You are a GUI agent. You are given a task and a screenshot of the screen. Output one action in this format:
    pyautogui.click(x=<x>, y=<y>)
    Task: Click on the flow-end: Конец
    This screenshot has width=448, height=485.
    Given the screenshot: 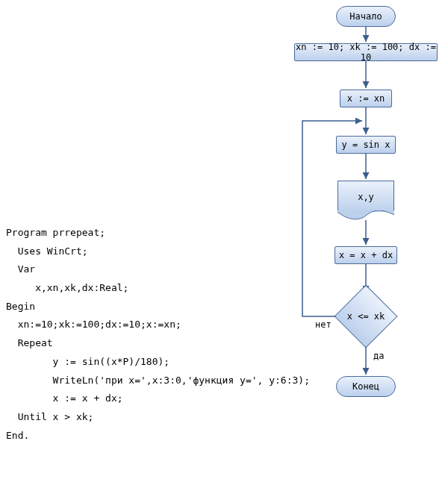 What is the action you would take?
    pyautogui.click(x=366, y=387)
    